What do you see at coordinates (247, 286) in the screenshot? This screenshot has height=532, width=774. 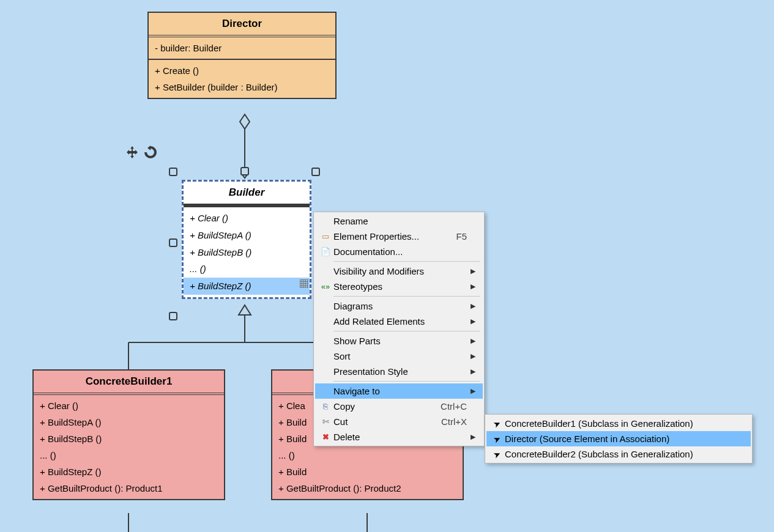 I see `operation-row-selected: + BuildStepZ ()` at bounding box center [247, 286].